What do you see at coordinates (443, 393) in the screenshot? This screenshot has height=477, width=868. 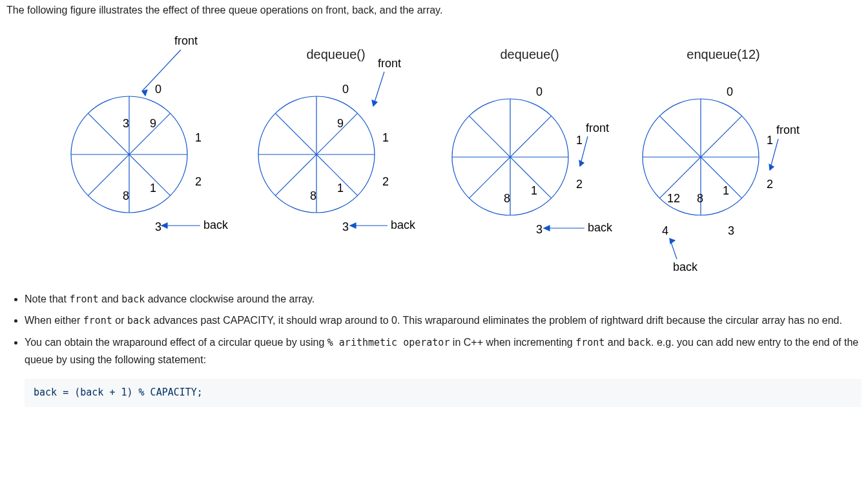 I see `code-block: back = (back + 1) % CAPACITY;` at bounding box center [443, 393].